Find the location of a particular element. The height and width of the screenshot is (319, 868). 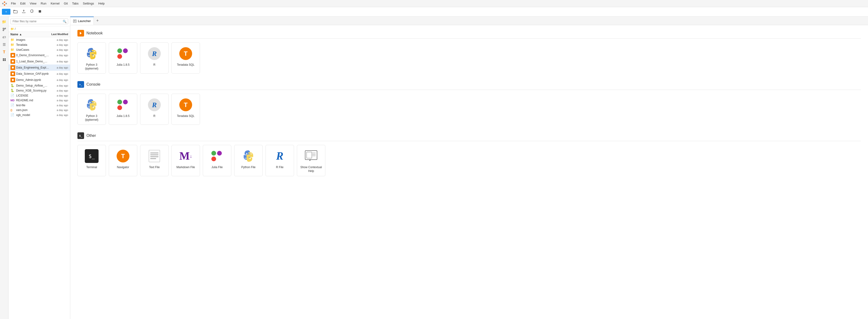

list-item: 📁 UseCases a day ago is located at coordinates (39, 50).